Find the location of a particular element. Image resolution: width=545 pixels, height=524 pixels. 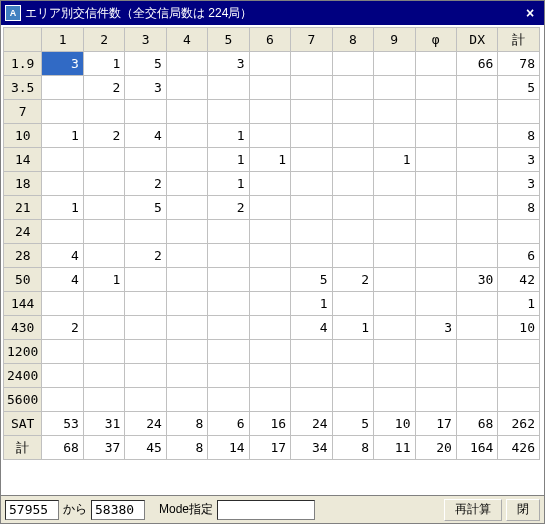

col-header: 7 is located at coordinates (312, 40).